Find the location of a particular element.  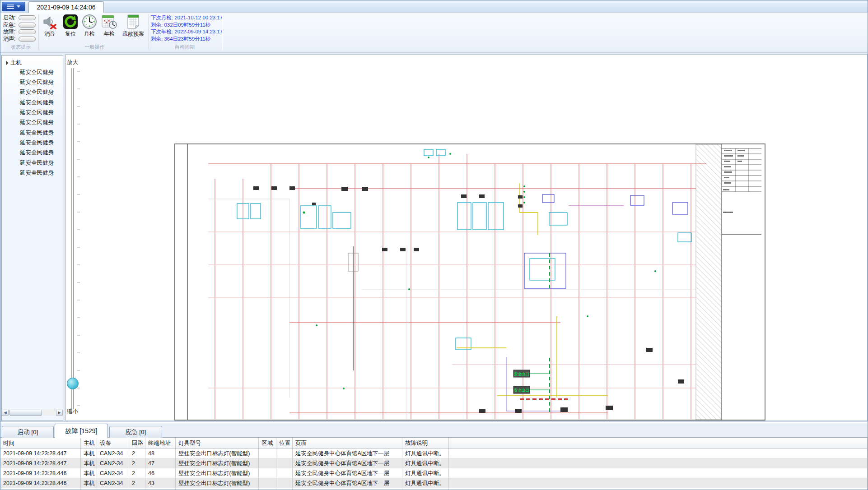

fault-table: 时间 主机 设备 回路 终端地址 灯具型号 区域 位置 页面 故障说明 2021… is located at coordinates (434, 464).